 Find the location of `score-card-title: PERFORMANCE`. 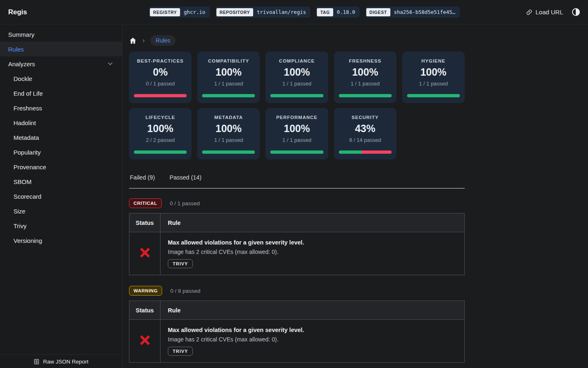

score-card-title: PERFORMANCE is located at coordinates (296, 117).